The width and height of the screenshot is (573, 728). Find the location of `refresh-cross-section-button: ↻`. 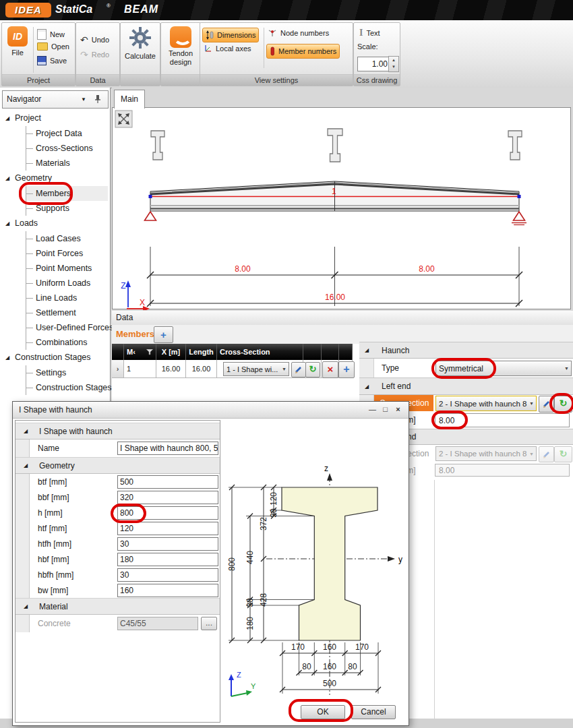

refresh-cross-section-button: ↻ is located at coordinates (313, 369).